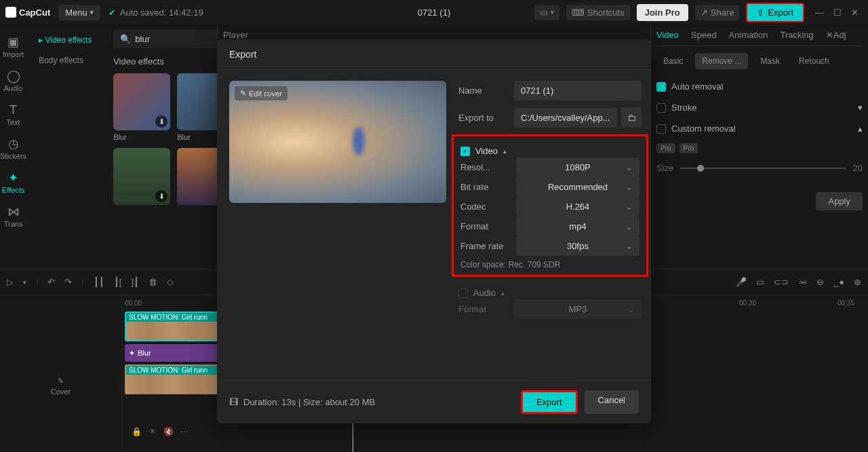  Describe the element at coordinates (108, 147) in the screenshot. I see `media-panel: ▣Import ◯Audio TText ◷Stickers ✦Effects …` at that location.